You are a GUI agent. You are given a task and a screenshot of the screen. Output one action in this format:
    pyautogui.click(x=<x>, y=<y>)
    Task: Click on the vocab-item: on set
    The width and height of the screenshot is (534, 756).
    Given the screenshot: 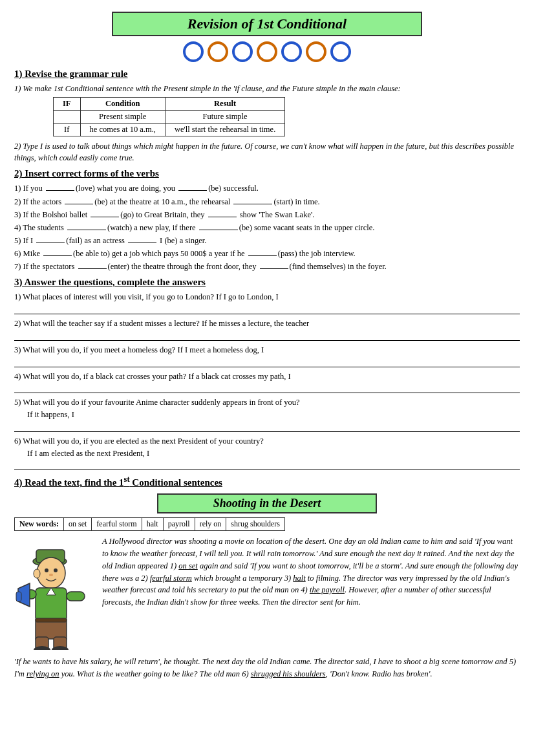 What is the action you would take?
    pyautogui.click(x=78, y=524)
    